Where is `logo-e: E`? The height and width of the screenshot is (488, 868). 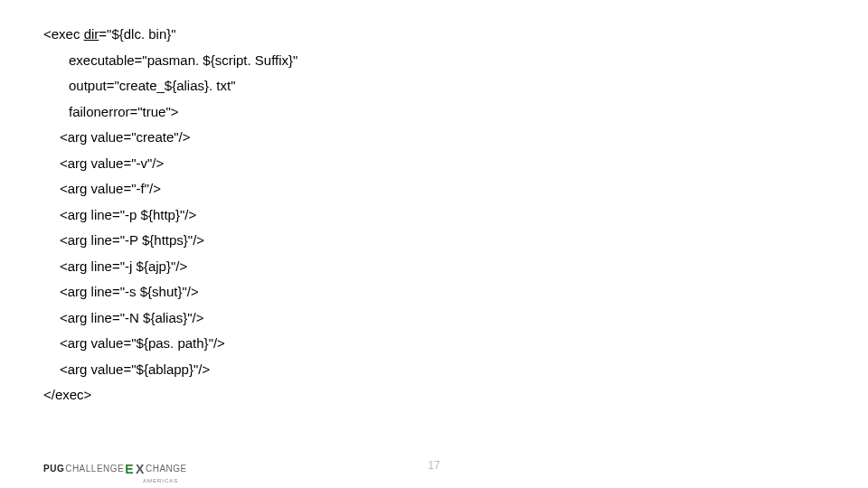 logo-e: E is located at coordinates (129, 469).